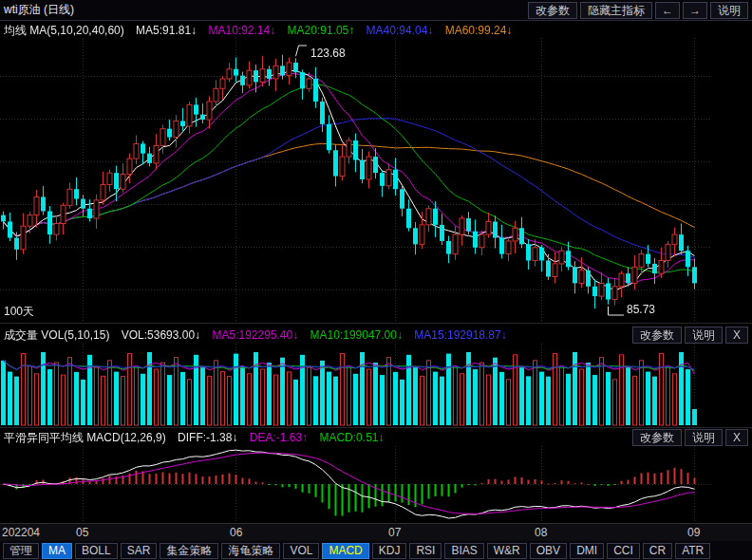  What do you see at coordinates (166, 30) in the screenshot?
I see `ma5-value: MA5:91.81↓` at bounding box center [166, 30].